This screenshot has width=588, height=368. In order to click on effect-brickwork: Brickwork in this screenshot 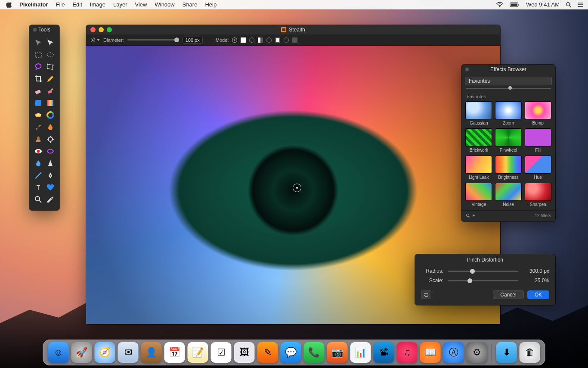, I will do `click(479, 140)`.